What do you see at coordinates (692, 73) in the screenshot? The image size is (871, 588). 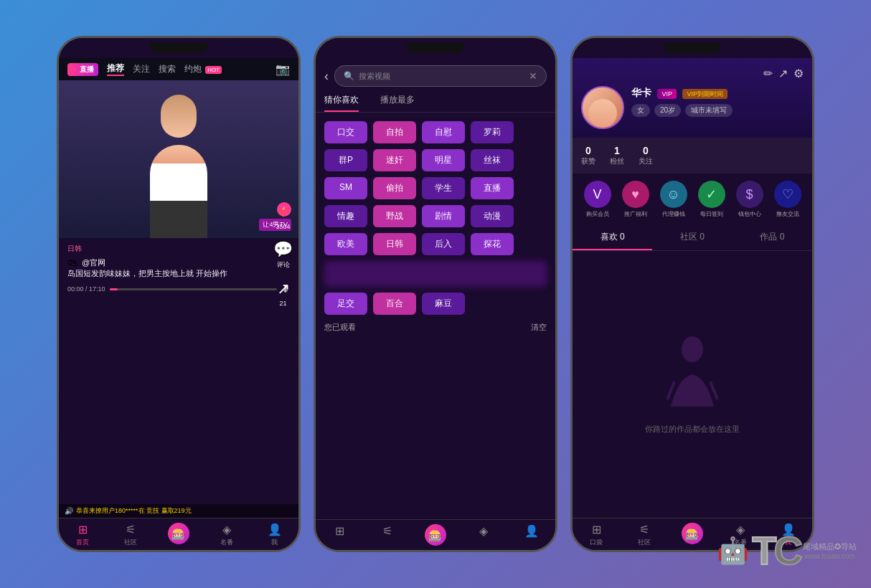 I see `profile-top-actions: ✏ ↗ ⚙` at bounding box center [692, 73].